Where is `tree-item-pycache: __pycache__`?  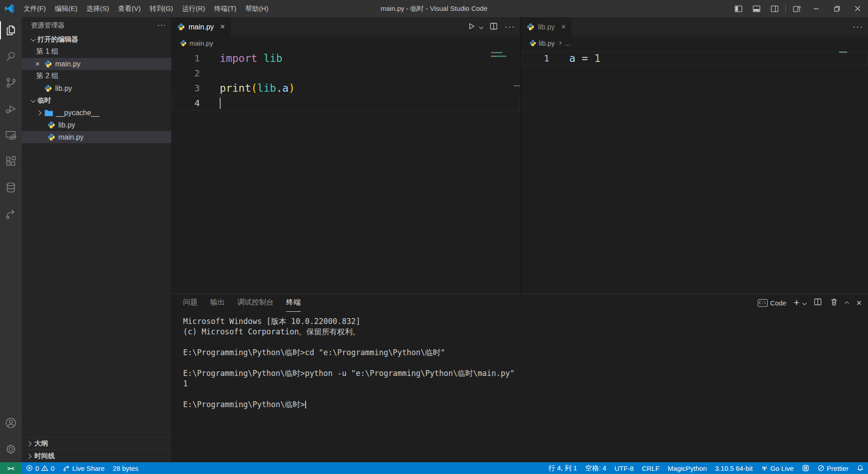 tree-item-pycache: __pycache__ is located at coordinates (97, 113).